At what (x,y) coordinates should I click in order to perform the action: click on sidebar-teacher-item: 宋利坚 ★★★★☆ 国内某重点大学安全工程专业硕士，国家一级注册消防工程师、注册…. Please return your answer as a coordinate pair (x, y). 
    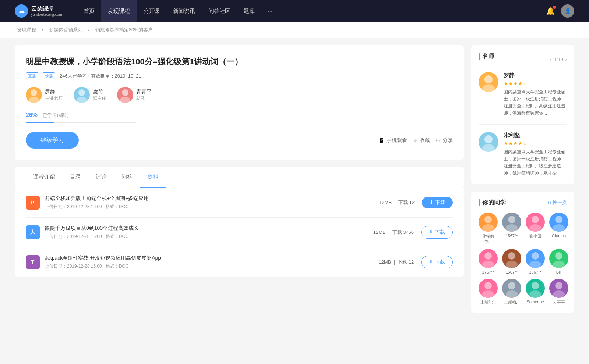
    Looking at the image, I should click on (523, 154).